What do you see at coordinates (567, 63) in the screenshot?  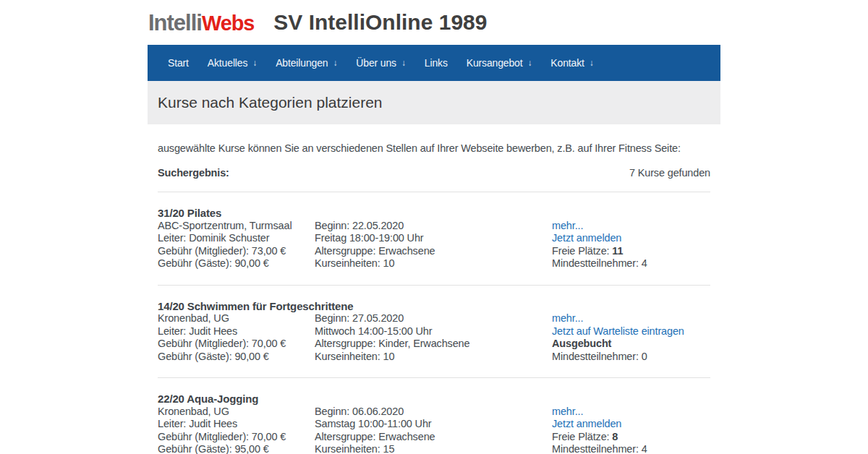 I see `nav-item-label: Kontakt` at bounding box center [567, 63].